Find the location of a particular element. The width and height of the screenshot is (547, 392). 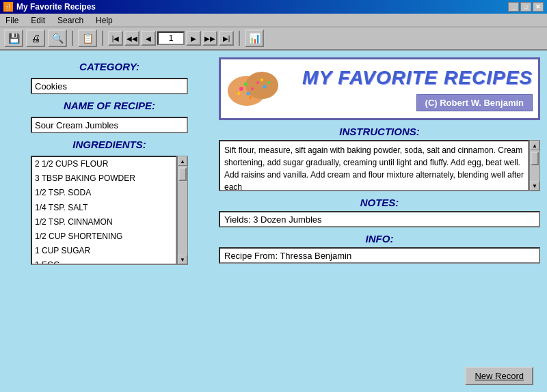

instr-scroll-down: ▼ is located at coordinates (535, 186).